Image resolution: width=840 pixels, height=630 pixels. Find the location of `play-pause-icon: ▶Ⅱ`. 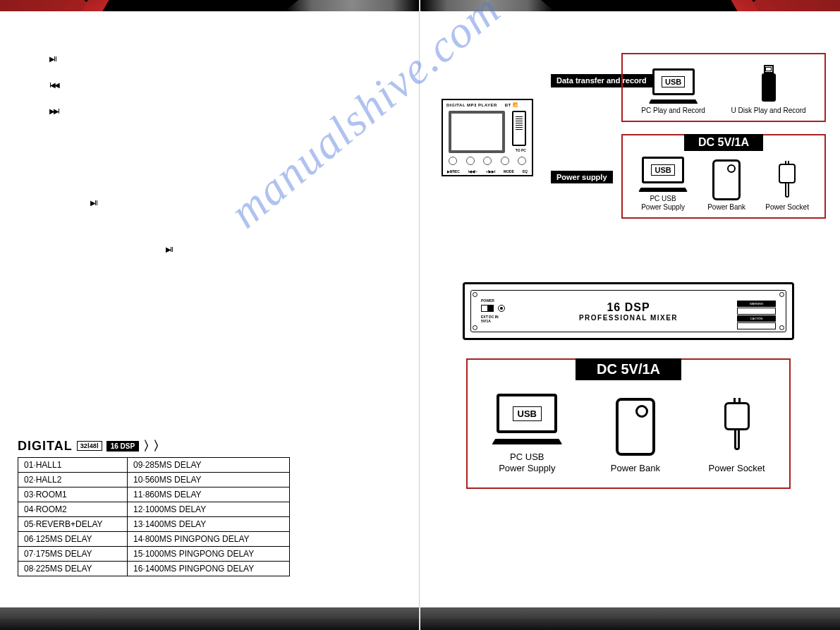

play-pause-icon: ▶Ⅱ is located at coordinates (54, 59).